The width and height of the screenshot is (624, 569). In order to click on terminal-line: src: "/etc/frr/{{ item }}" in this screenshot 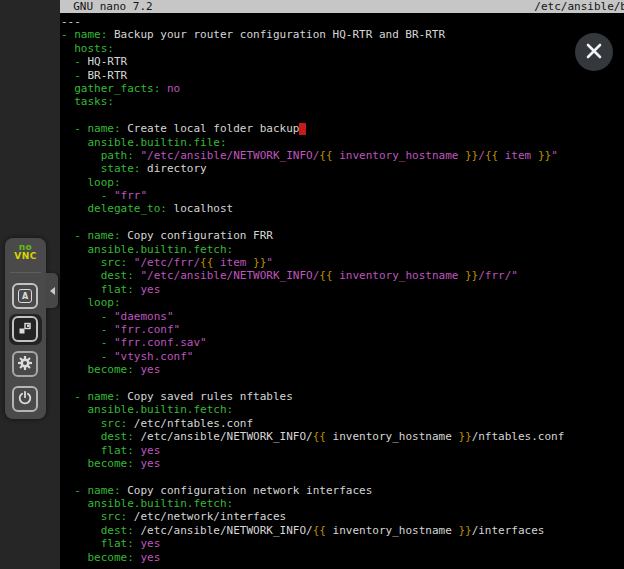, I will do `click(342, 262)`.